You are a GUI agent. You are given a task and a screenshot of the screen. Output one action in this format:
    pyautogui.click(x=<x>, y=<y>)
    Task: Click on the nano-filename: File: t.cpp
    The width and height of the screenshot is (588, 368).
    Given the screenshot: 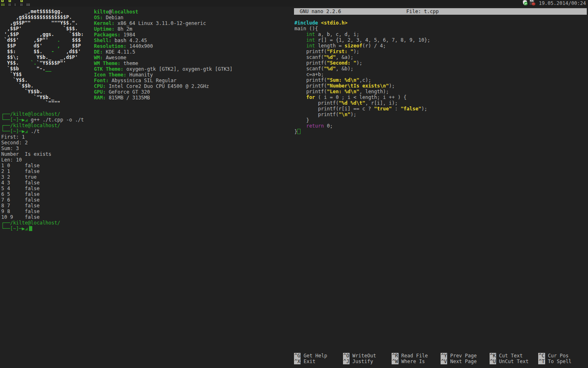 What is the action you would take?
    pyautogui.click(x=422, y=11)
    